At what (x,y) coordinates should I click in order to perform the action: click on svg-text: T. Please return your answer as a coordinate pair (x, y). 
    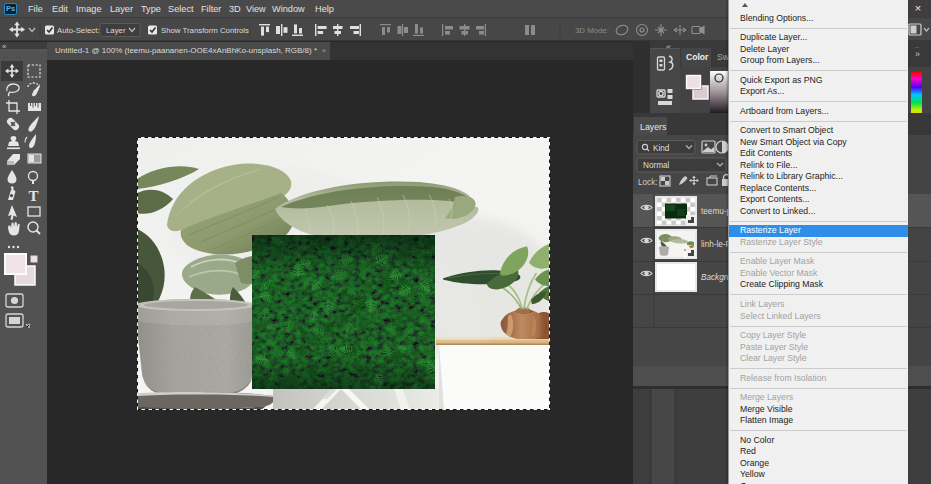
    Looking at the image, I should click on (34, 196).